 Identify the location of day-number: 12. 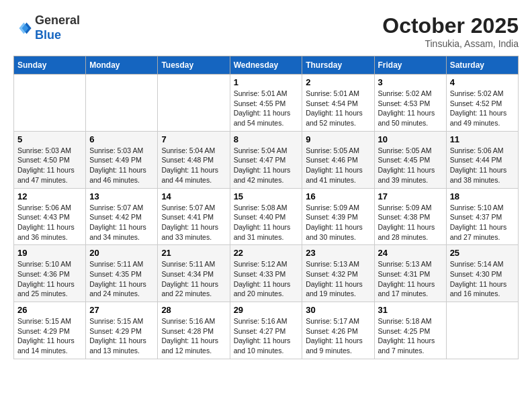
(50, 196).